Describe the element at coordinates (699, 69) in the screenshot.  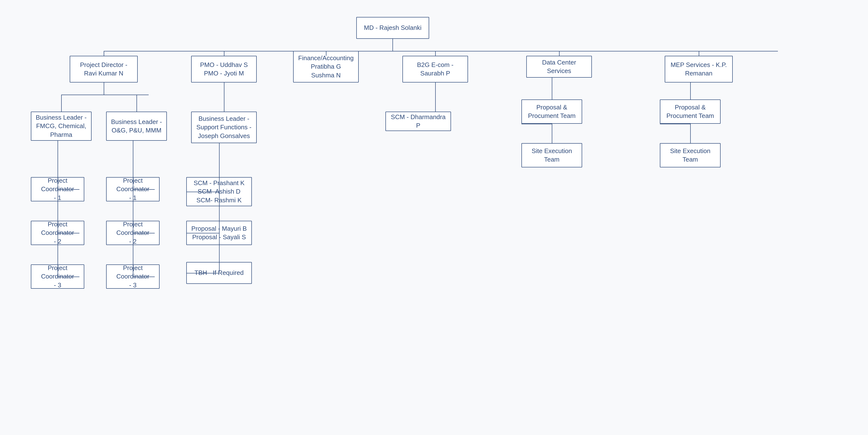
I see `box-mep: MEP Services - K.P. Remanan` at that location.